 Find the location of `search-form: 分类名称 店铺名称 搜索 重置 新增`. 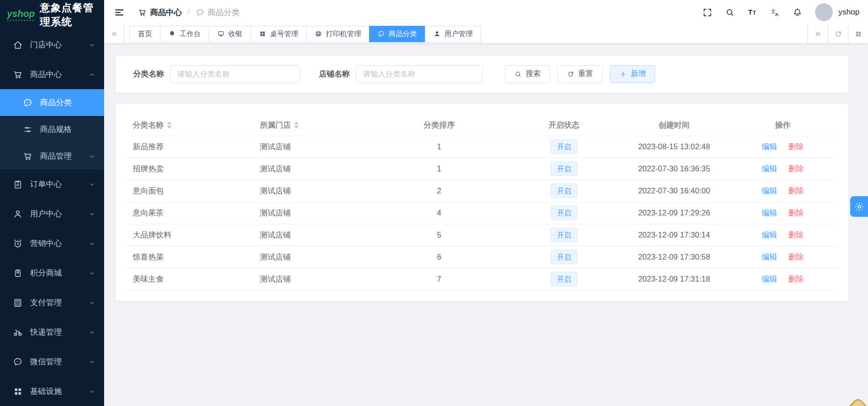

search-form: 分类名称 店铺名称 搜索 重置 新增 is located at coordinates (482, 74).